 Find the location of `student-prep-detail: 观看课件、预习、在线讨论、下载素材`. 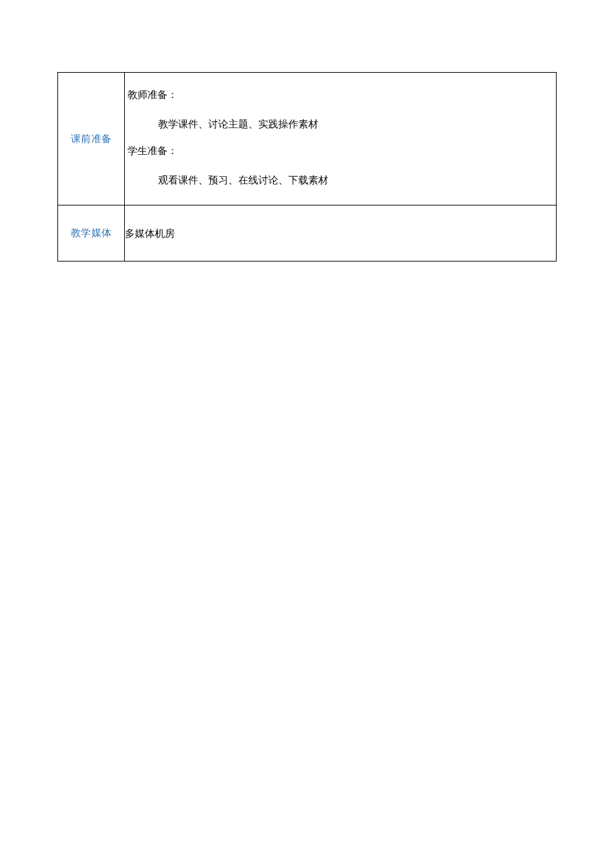

student-prep-detail: 观看课件、预习、在线讨论、下载素材 is located at coordinates (340, 180).